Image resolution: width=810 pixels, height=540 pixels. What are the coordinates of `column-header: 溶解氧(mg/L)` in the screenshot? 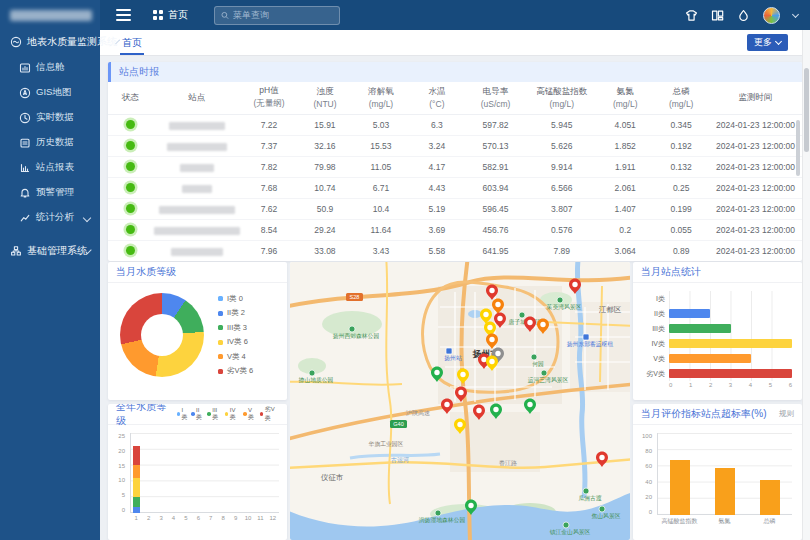 It's located at (381, 98).